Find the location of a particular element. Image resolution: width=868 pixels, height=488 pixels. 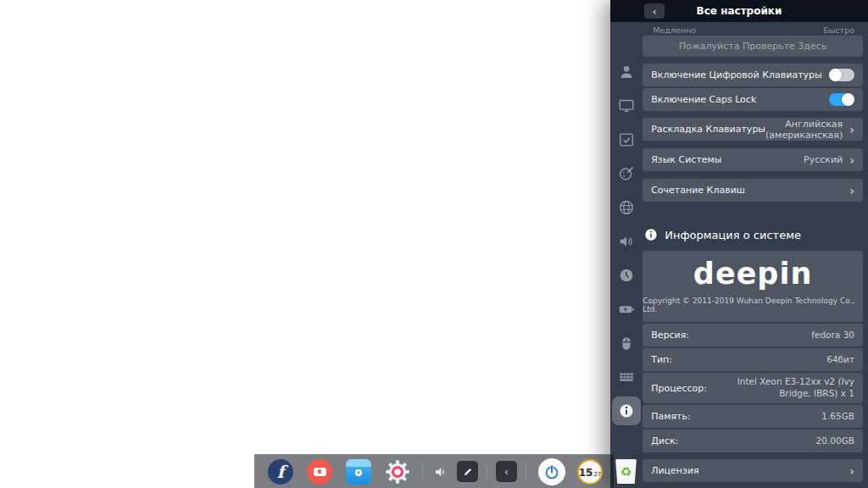

spec-memory-value: 1.65GB is located at coordinates (837, 417).